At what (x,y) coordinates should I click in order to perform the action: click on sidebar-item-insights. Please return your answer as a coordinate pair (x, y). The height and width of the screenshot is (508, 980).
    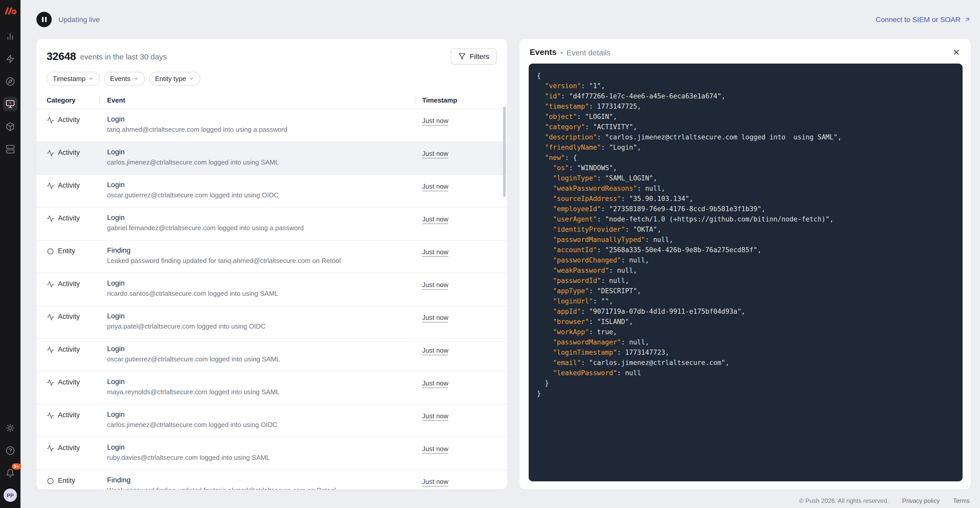
    Looking at the image, I should click on (10, 37).